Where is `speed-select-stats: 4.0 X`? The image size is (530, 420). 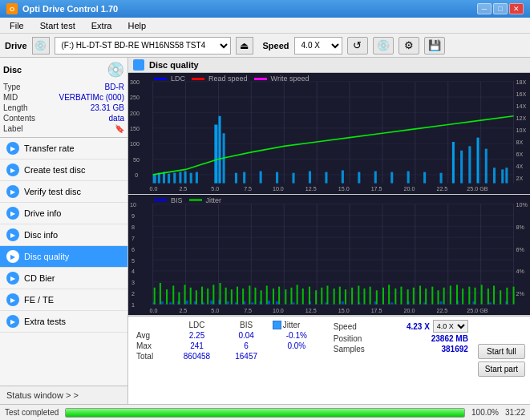 speed-select-stats: 4.0 X is located at coordinates (451, 326).